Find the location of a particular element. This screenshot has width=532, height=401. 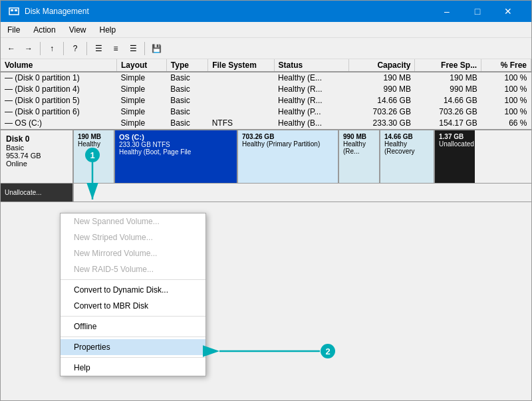

detail-view-button: ≡ is located at coordinates (116, 49).